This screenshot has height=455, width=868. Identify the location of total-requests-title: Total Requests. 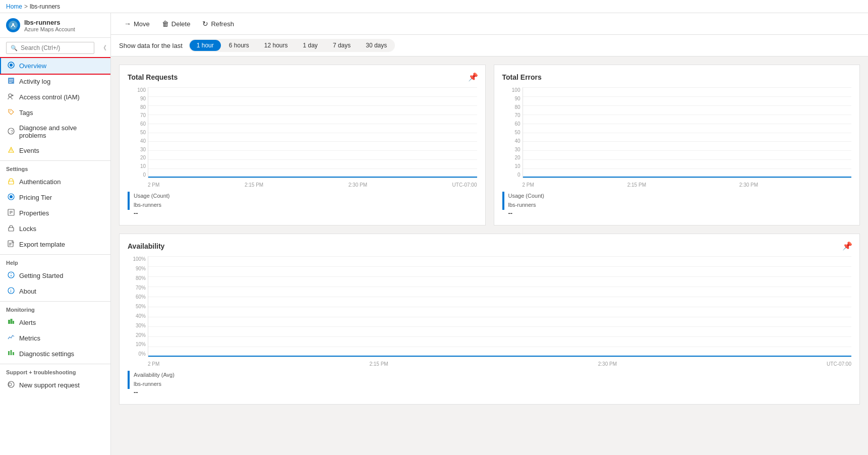
(303, 77).